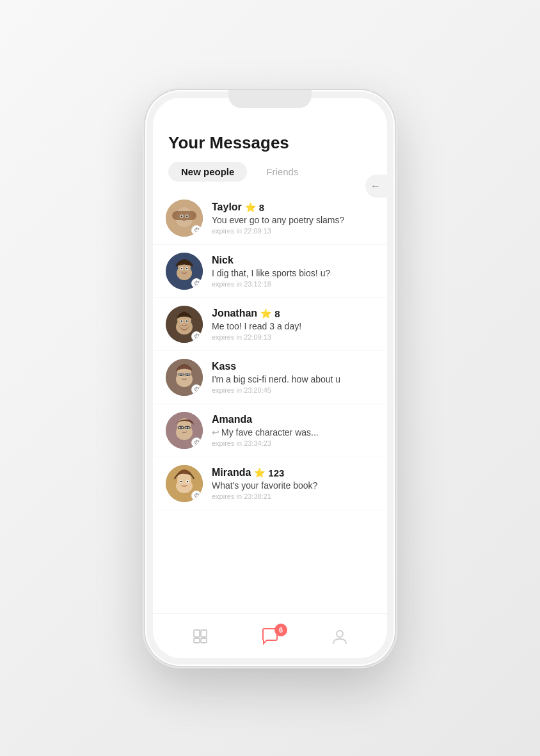 This screenshot has width=540, height=756. I want to click on name-row-amanda: Amanda, so click(293, 420).